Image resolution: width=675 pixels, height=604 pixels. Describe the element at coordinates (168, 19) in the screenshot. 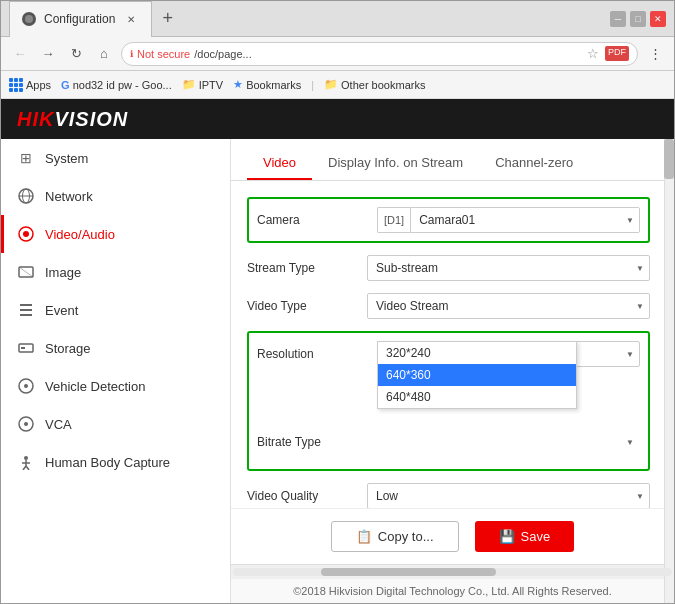

I see `new-tab-button: +` at that location.